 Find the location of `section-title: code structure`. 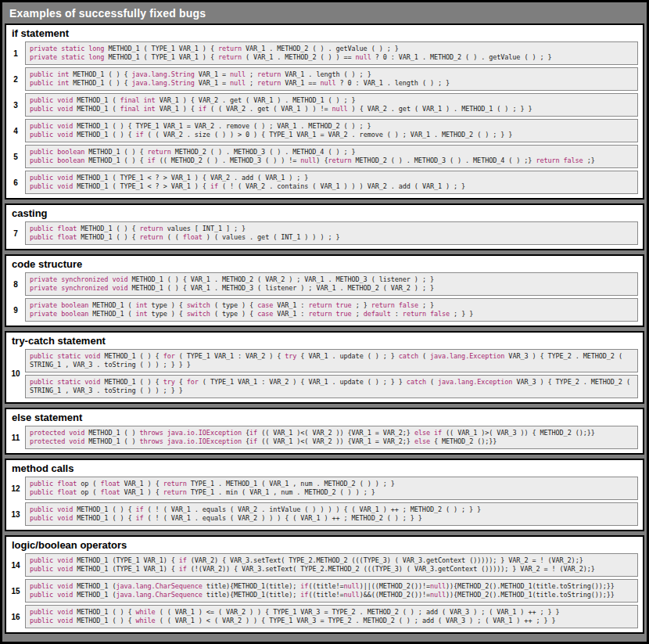

section-title: code structure is located at coordinates (325, 264).